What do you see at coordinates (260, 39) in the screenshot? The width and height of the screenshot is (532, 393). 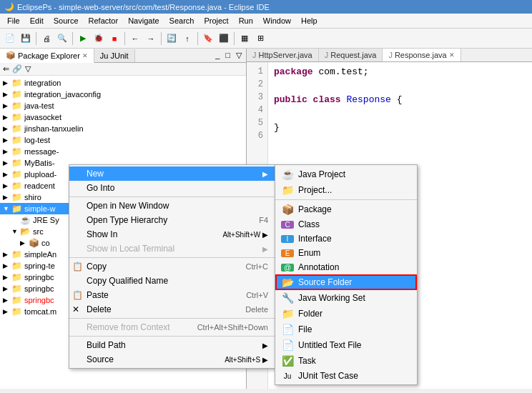 I see `perspective-btn: ⊞` at bounding box center [260, 39].